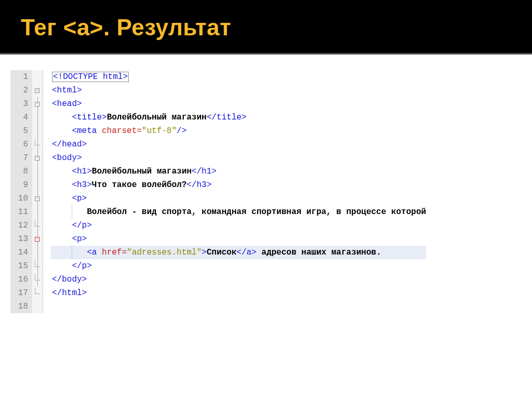 Image resolution: width=532 pixels, height=399 pixels. What do you see at coordinates (21, 293) in the screenshot?
I see `line-number: 17` at bounding box center [21, 293].